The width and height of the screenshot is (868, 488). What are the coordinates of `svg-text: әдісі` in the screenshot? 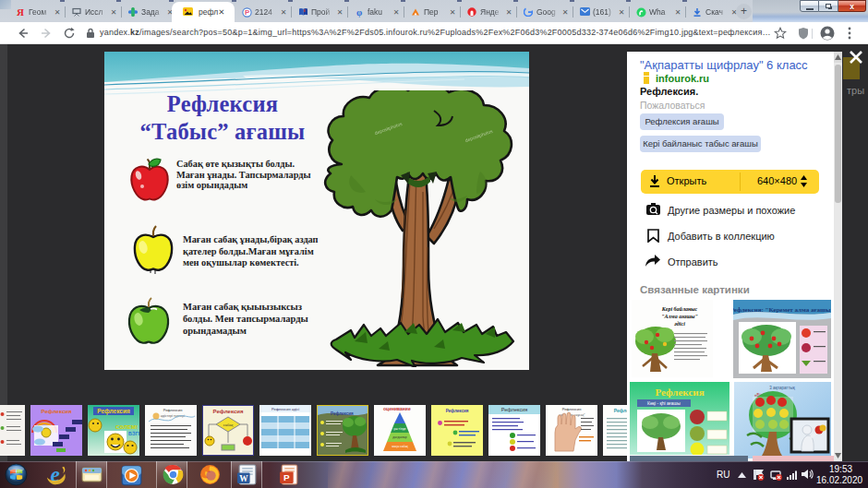 It's located at (680, 324).